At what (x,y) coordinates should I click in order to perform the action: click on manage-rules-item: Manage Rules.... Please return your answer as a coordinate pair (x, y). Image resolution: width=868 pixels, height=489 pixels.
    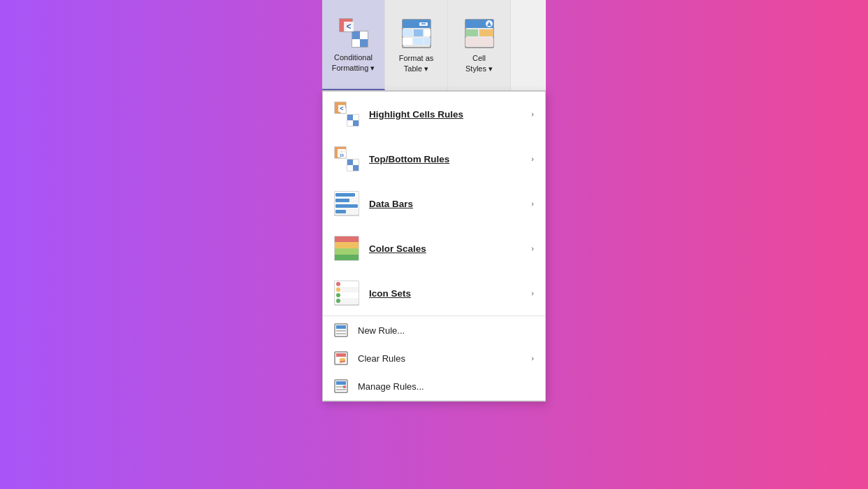
    Looking at the image, I should click on (434, 386).